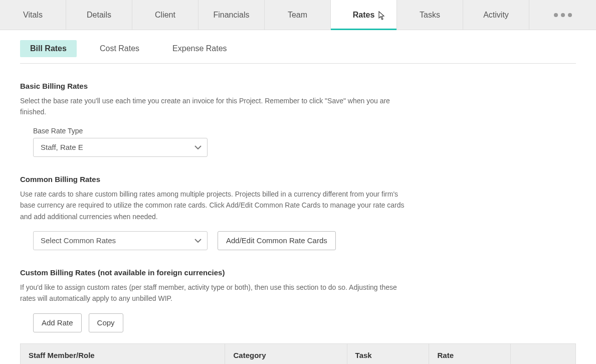 Image resolution: width=596 pixels, height=364 pixels. Describe the element at coordinates (231, 15) in the screenshot. I see `tab-label: Financials` at that location.